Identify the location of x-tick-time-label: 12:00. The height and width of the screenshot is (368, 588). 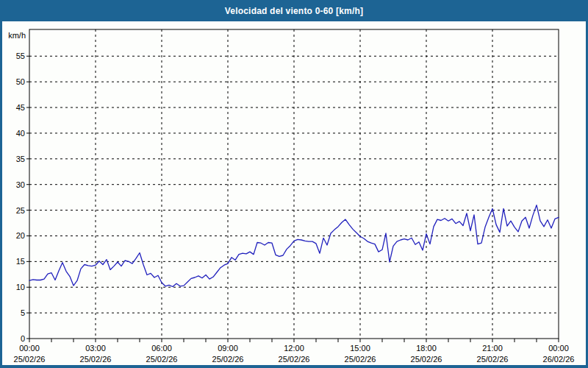
(294, 348).